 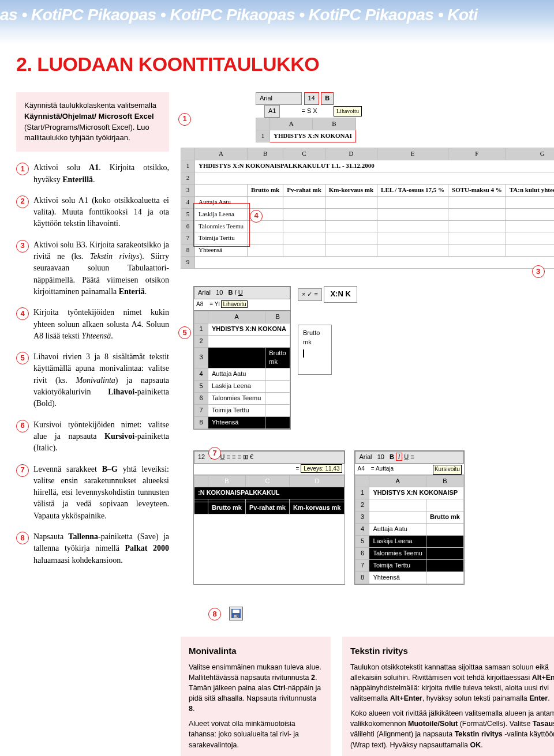 I want to click on step-number: 5, so click(x=23, y=358).